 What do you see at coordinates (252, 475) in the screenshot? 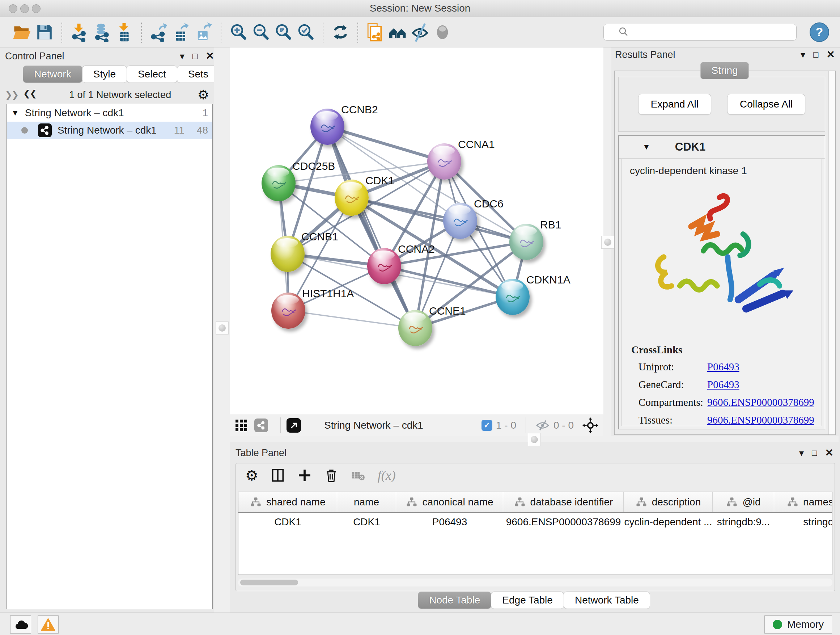
I see `table-options-gear-icon: ⚙` at bounding box center [252, 475].